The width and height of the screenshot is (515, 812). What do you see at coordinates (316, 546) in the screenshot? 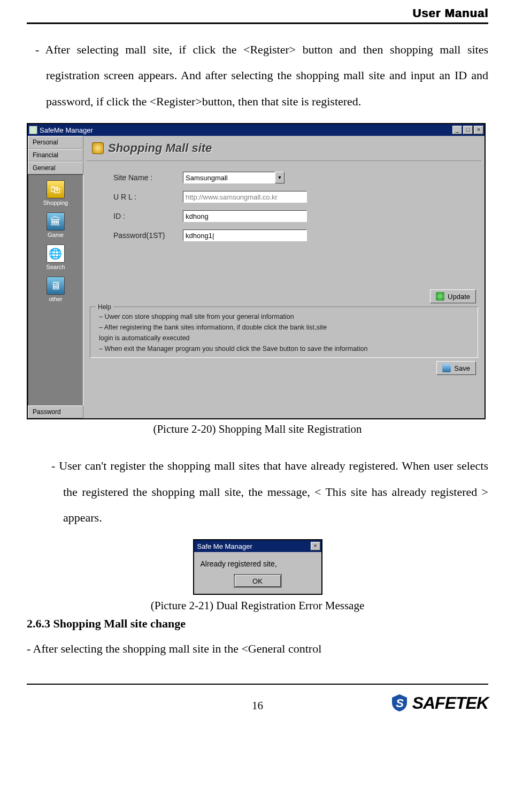
I see `dialog-close-button: ×` at bounding box center [316, 546].